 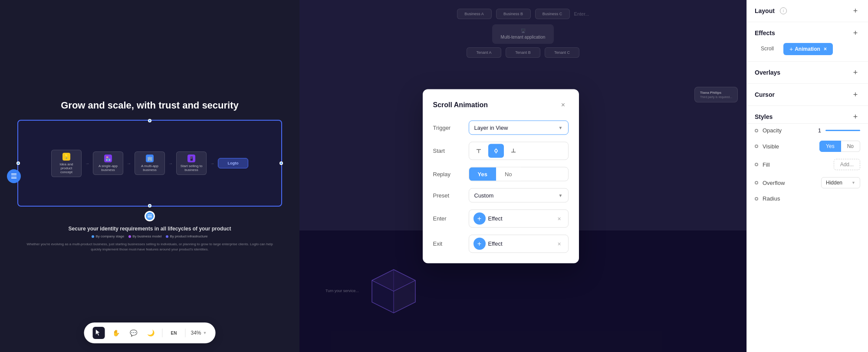 What do you see at coordinates (855, 95) in the screenshot?
I see `cursor-add-btn: +` at bounding box center [855, 95].